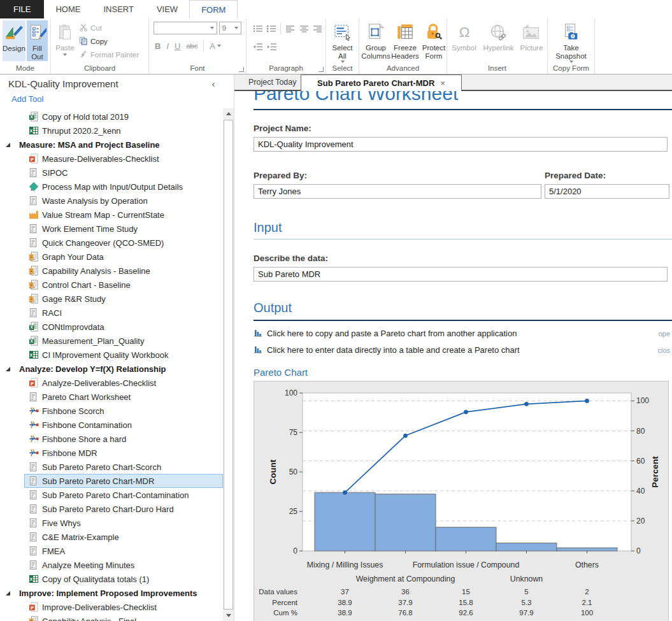  I want to click on font-name-dropdown-arrow-icon, so click(212, 28).